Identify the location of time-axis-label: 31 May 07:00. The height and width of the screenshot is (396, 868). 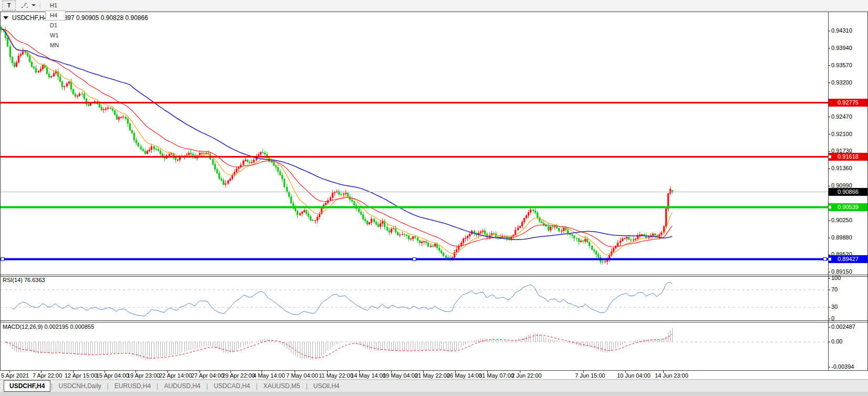
(497, 376).